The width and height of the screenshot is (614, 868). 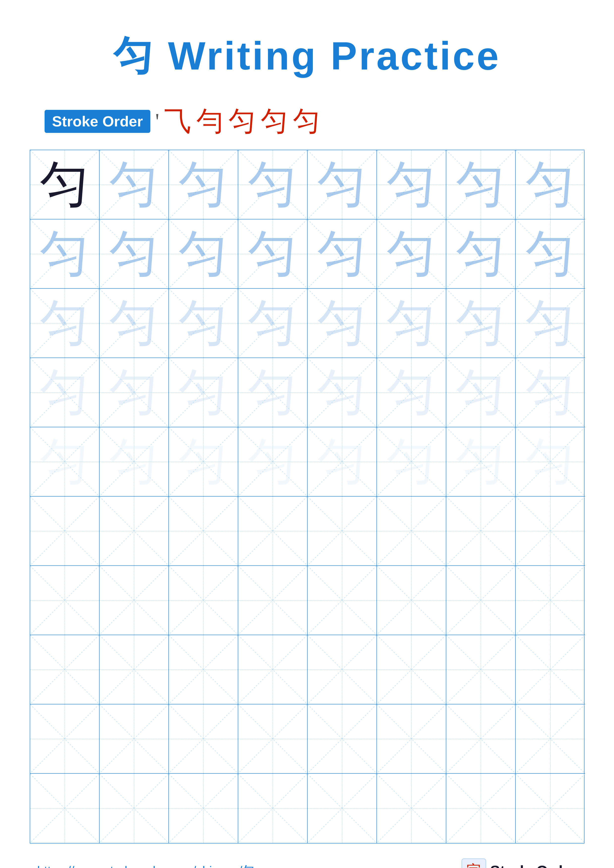 What do you see at coordinates (244, 121) in the screenshot?
I see `stroke-4: 匀` at bounding box center [244, 121].